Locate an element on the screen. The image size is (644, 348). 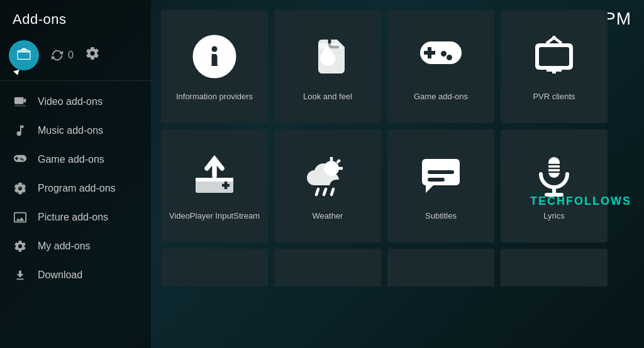
tile-lyrics: Lyrics is located at coordinates (554, 186).